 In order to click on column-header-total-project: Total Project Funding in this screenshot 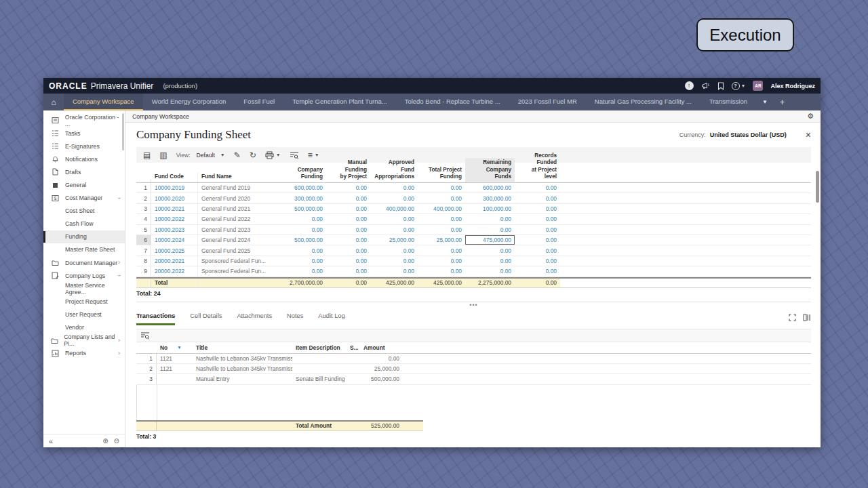, I will do `click(441, 174)`.